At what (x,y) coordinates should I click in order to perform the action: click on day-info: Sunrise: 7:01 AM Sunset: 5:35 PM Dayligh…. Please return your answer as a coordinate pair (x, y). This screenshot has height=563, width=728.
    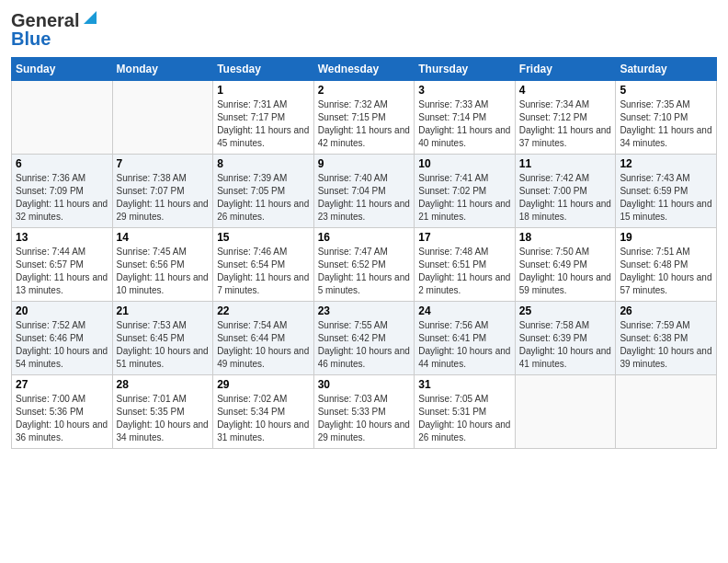
    Looking at the image, I should click on (164, 419).